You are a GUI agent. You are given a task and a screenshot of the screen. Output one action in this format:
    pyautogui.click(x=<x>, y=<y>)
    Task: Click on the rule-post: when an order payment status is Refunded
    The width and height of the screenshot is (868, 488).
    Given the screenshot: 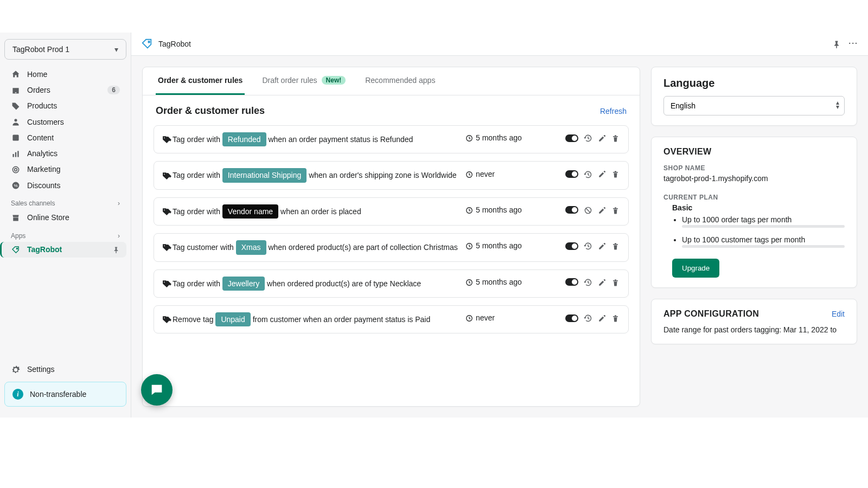 What is the action you would take?
    pyautogui.click(x=340, y=139)
    